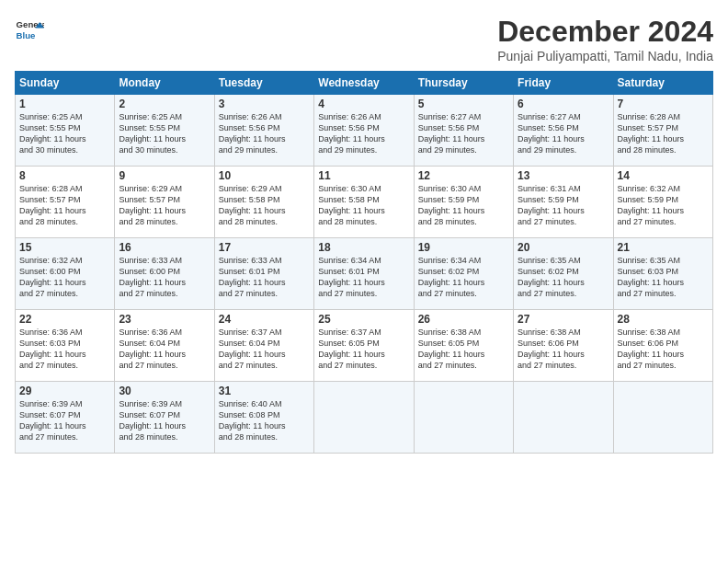 This screenshot has width=728, height=563. Describe the element at coordinates (463, 319) in the screenshot. I see `day-number: 26` at that location.